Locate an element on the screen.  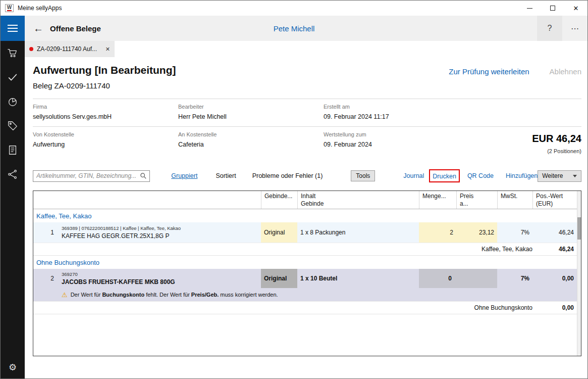
minimize-button is located at coordinates (529, 8).